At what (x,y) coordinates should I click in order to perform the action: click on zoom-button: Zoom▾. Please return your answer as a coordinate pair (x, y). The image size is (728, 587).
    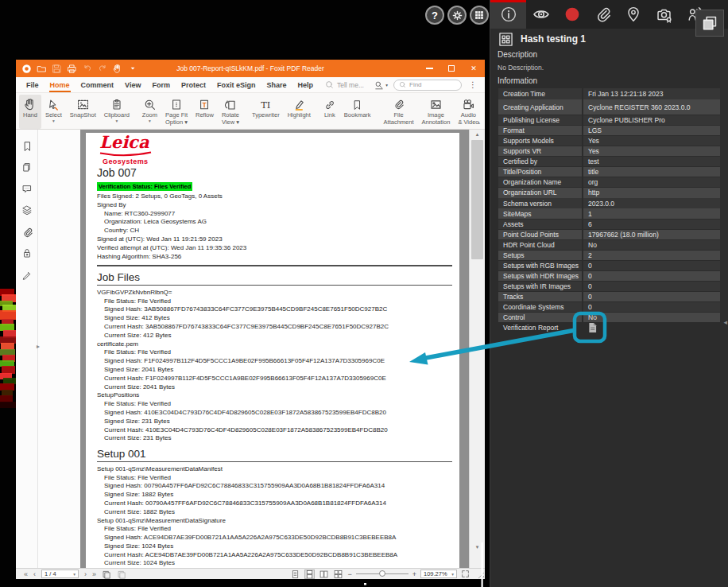
    Looking at the image, I should click on (149, 111).